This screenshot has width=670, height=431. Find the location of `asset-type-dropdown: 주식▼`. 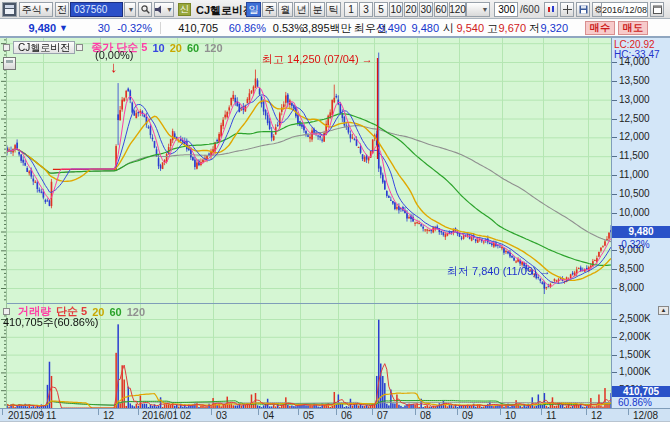

asset-type-dropdown: 주식▼ is located at coordinates (36, 10).